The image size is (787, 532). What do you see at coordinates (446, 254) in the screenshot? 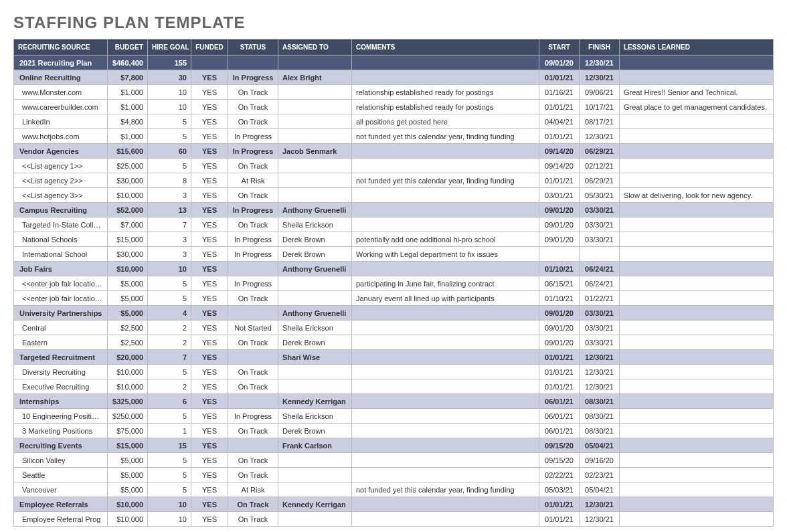
I see `cell-comments: Working with Legal department to fix iss…` at bounding box center [446, 254].